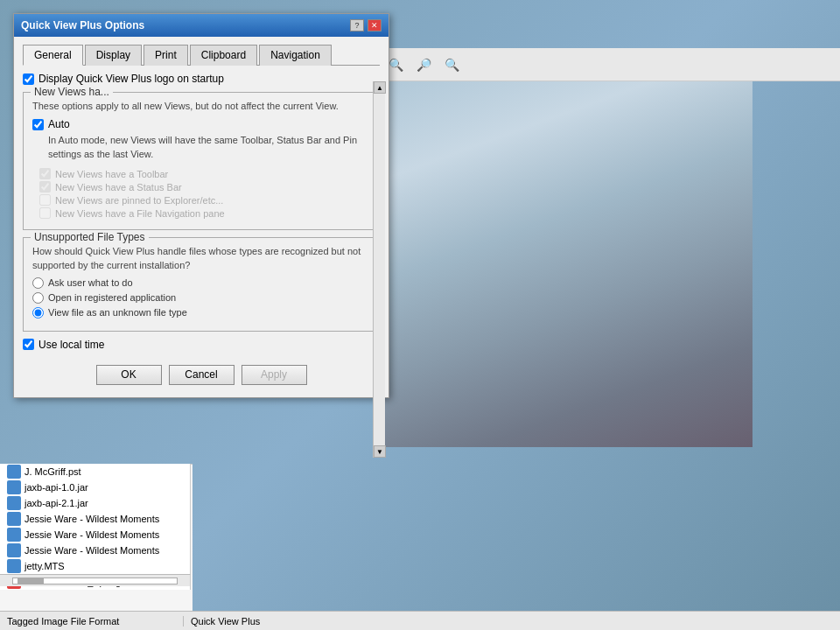 This screenshot has height=630, width=840. Describe the element at coordinates (72, 345) in the screenshot. I see `local-time-label: Use local time` at that location.